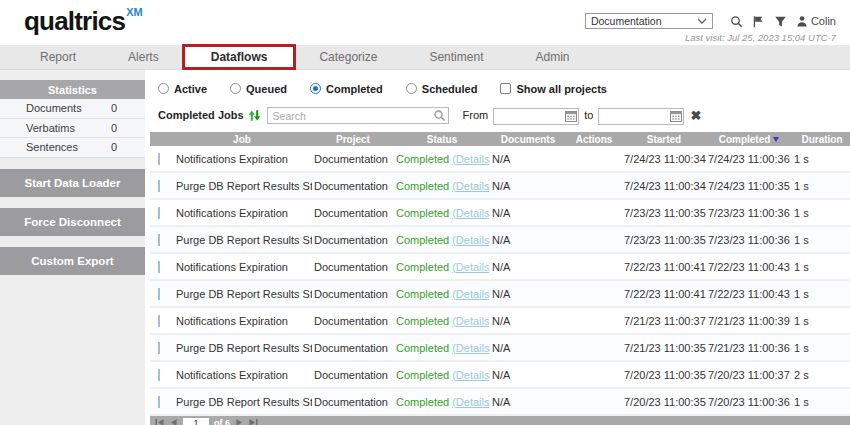  I want to click on search-submit-icon, so click(440, 117).